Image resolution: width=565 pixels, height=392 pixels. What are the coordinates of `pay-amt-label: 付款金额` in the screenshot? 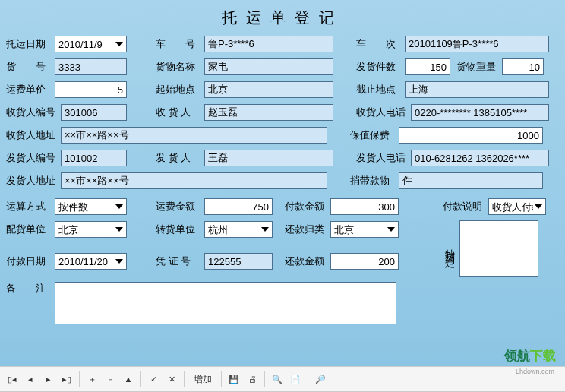 It's located at (306, 207).